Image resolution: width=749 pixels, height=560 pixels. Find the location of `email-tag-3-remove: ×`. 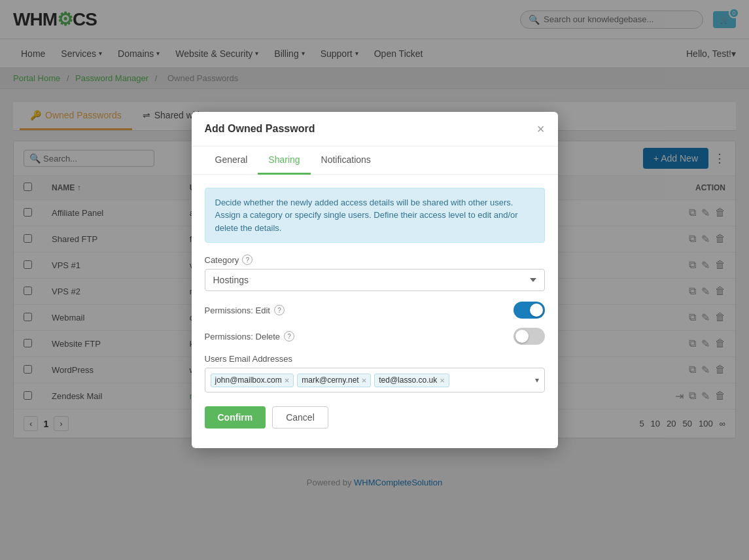

email-tag-3-remove: × is located at coordinates (442, 381).